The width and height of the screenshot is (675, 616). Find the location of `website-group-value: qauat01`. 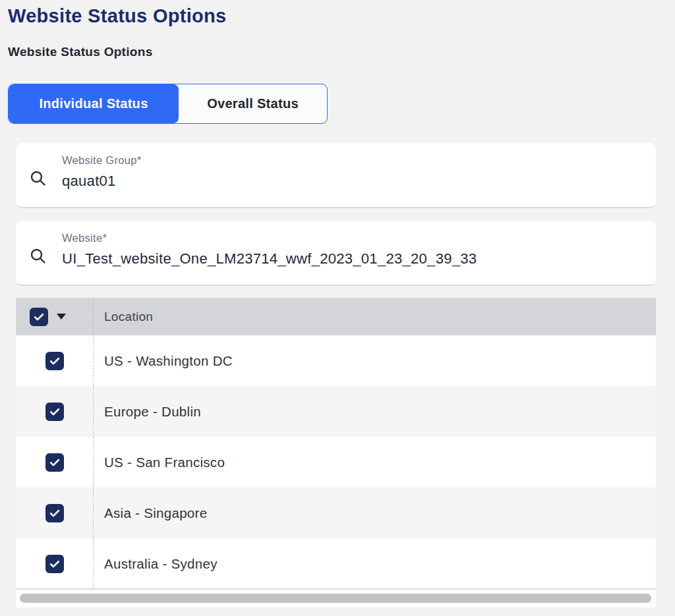

website-group-value: qauat01 is located at coordinates (89, 181).